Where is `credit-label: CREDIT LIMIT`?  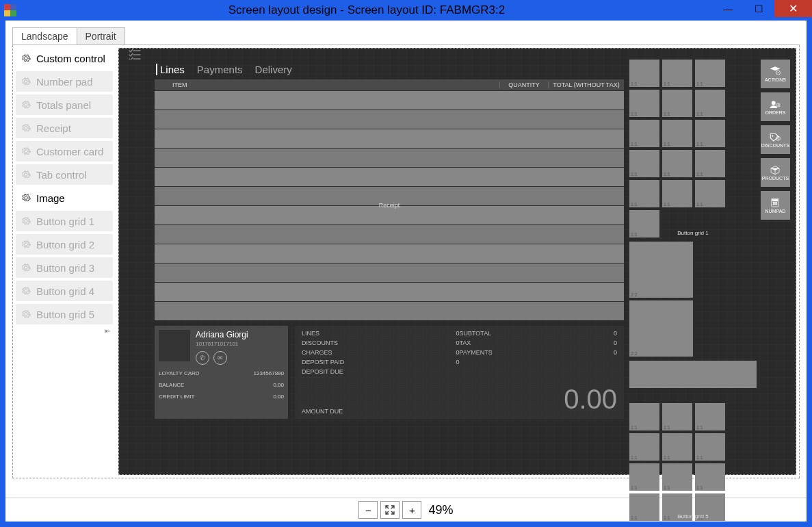
credit-label: CREDIT LIMIT is located at coordinates (176, 397).